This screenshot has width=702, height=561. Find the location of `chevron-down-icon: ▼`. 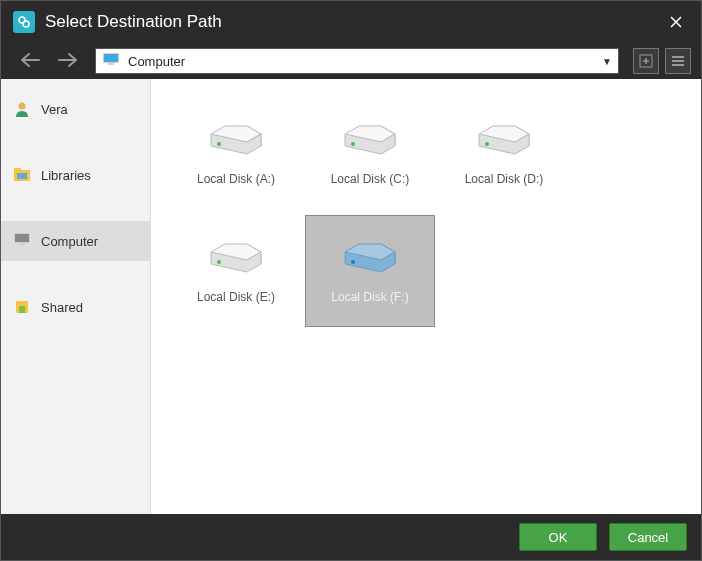

chevron-down-icon: ▼ is located at coordinates (607, 62).